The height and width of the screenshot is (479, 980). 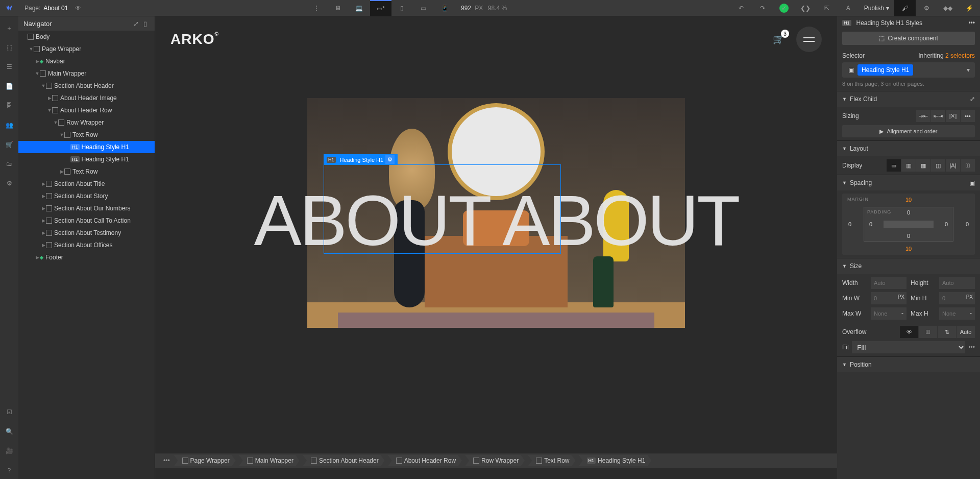 What do you see at coordinates (938, 165) in the screenshot?
I see `display-inlineblock-icon: ◫` at bounding box center [938, 165].